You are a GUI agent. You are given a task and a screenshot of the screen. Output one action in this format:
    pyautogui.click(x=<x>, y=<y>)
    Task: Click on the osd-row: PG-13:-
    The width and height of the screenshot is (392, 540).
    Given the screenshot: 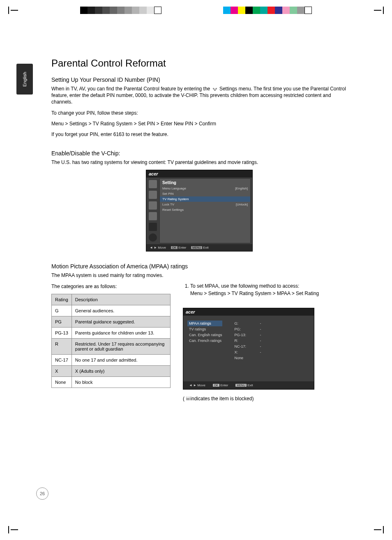 What is the action you would take?
    pyautogui.click(x=248, y=335)
    